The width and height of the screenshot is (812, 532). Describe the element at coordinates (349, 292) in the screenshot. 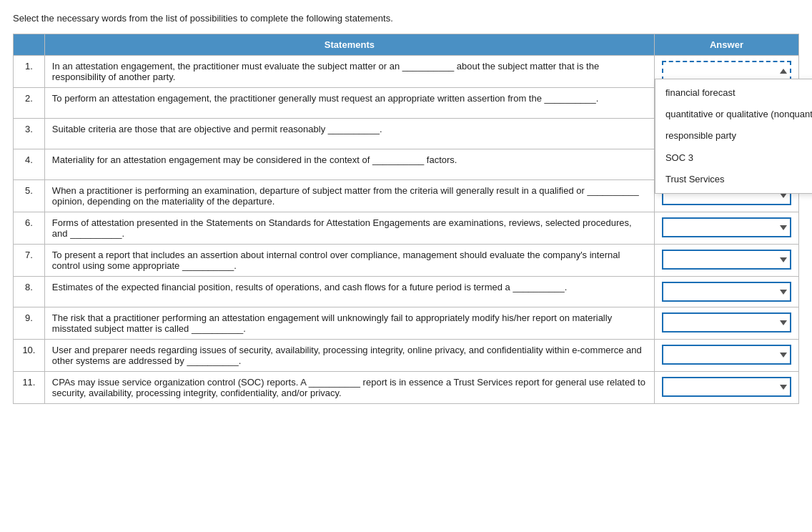

I see `statement-8: Estimates of the expected financial posi…` at that location.